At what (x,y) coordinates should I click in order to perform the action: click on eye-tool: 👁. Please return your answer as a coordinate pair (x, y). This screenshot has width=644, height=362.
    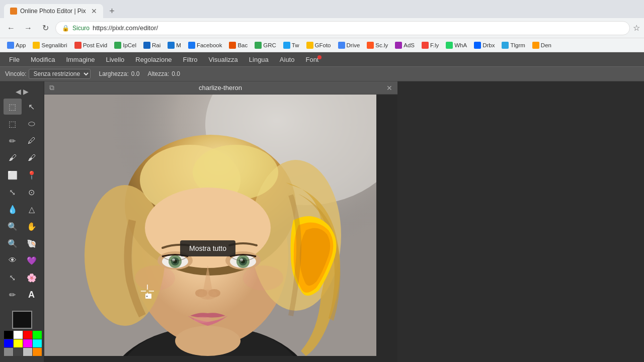
    Looking at the image, I should click on (13, 260).